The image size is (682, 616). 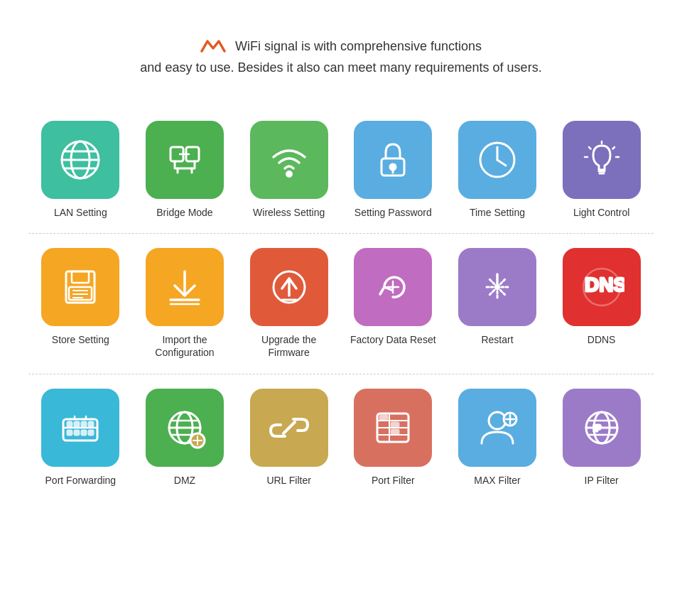 I want to click on feature-item: Port Forwarding, so click(x=80, y=438).